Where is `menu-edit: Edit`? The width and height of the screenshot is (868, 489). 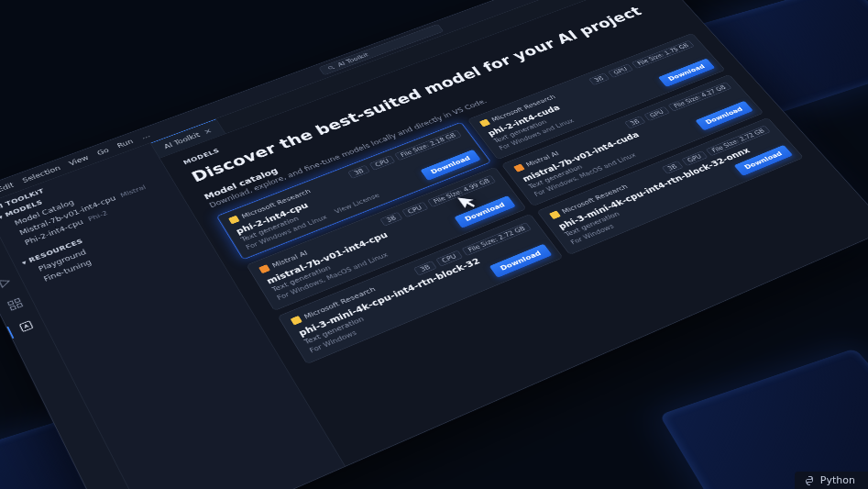
menu-edit: Edit is located at coordinates (7, 187).